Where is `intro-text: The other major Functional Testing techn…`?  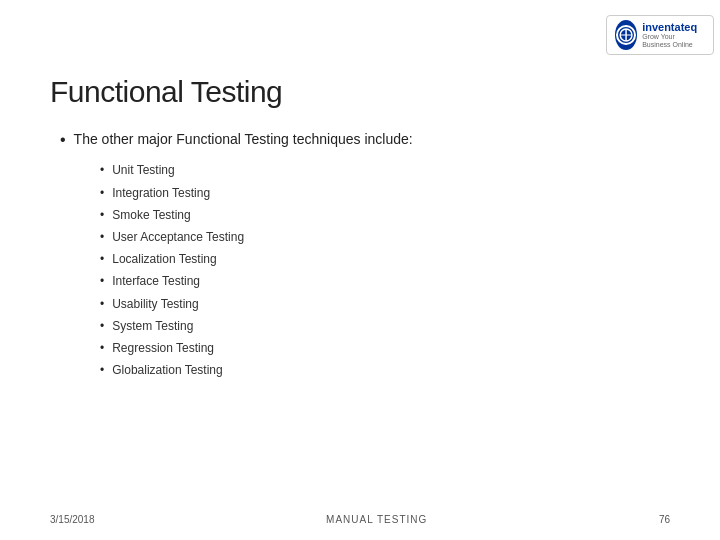
intro-text: The other major Functional Testing techn… is located at coordinates (244, 140).